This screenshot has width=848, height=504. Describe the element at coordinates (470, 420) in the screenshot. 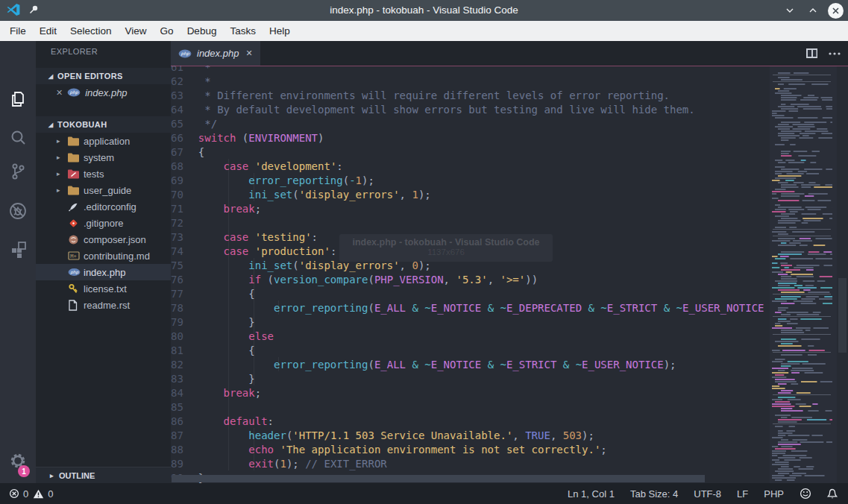

I see `code-line: 86 default:` at that location.